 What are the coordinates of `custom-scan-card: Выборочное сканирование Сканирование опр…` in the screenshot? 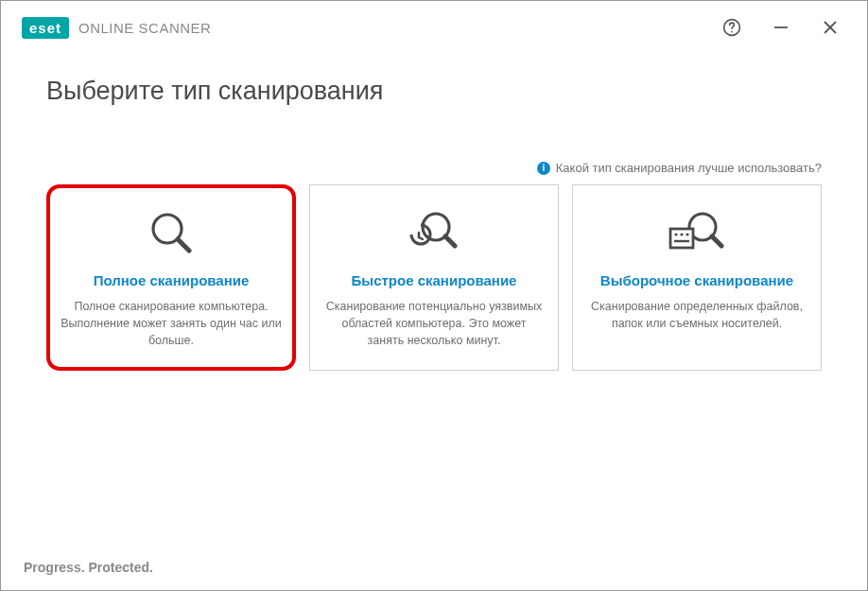 It's located at (697, 278).